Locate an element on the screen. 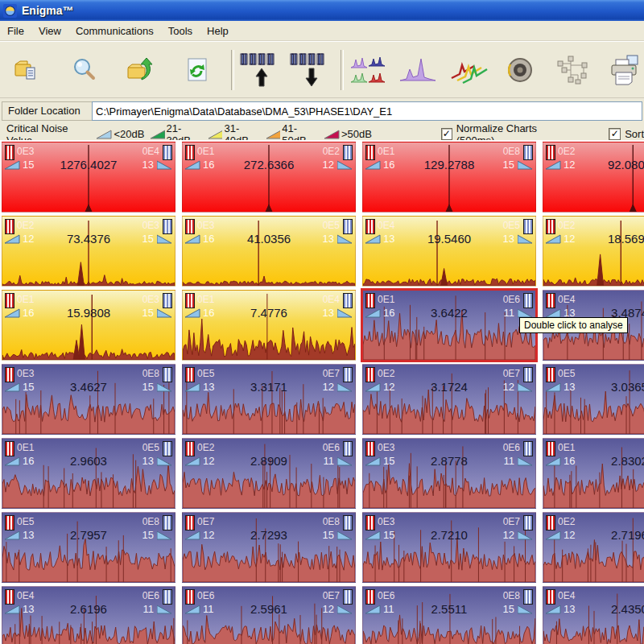 The height and width of the screenshot is (644, 644). chart-tile: 0E5130E8152.7957 is located at coordinates (89, 547).